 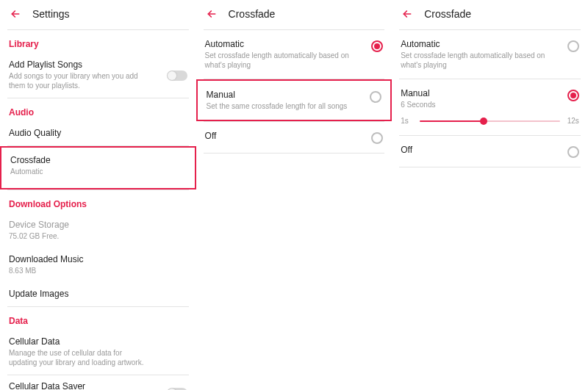 What do you see at coordinates (98, 231) in the screenshot?
I see `row-device-storage: Device Storage 75.02 GB Free.` at bounding box center [98, 231].